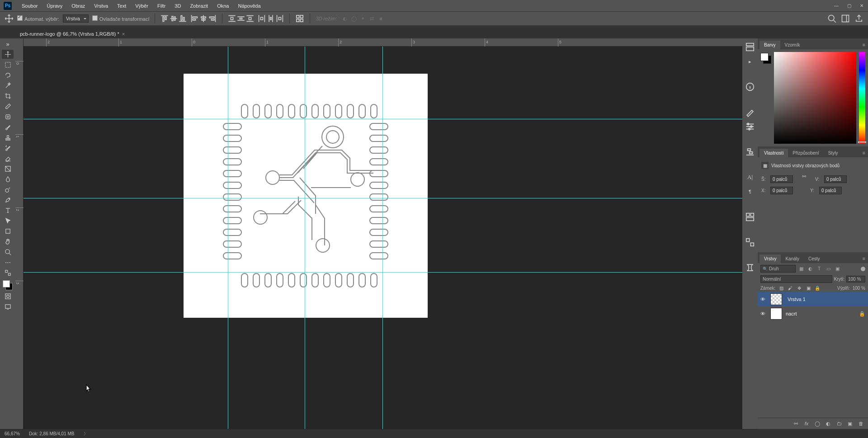 This screenshot has width=868, height=438. I want to click on tool-zoom, so click(8, 252).